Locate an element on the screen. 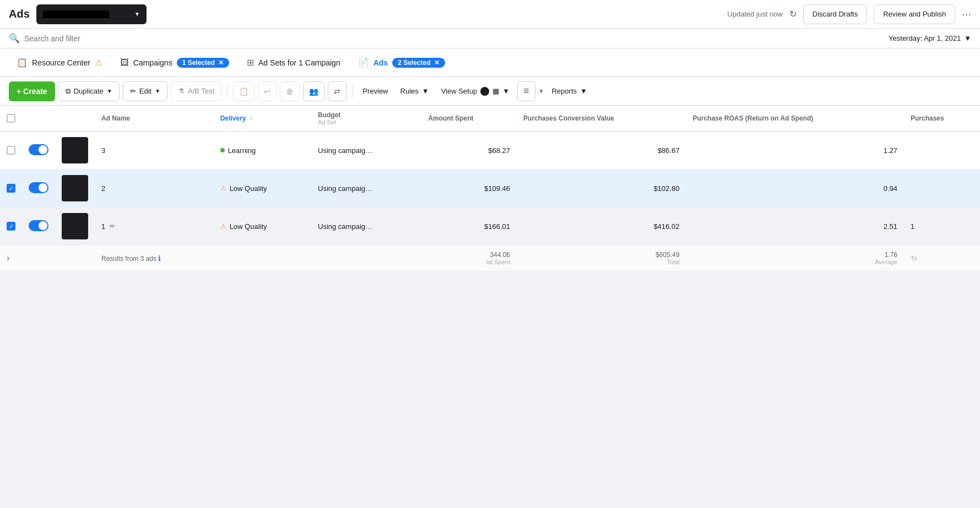  summary-info-icon: ℹ is located at coordinates (160, 259).